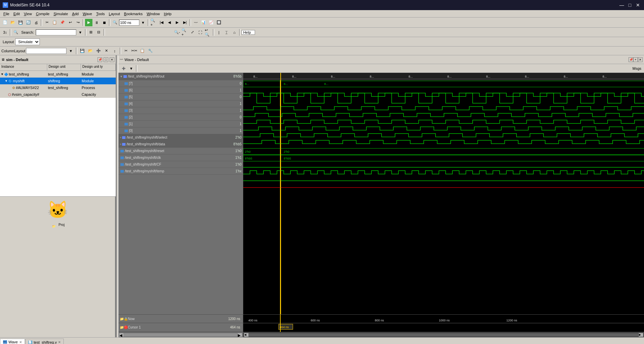  I want to click on tb2-zoom-prev: ↩🔍, so click(208, 32).